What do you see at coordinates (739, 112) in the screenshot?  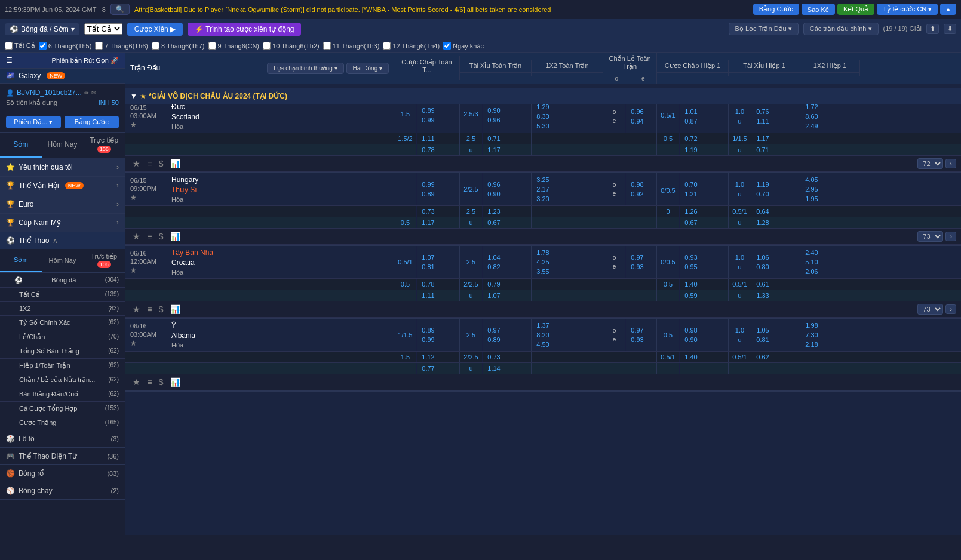 I see `tx-h1-line-0: 1.0` at bounding box center [739, 112].